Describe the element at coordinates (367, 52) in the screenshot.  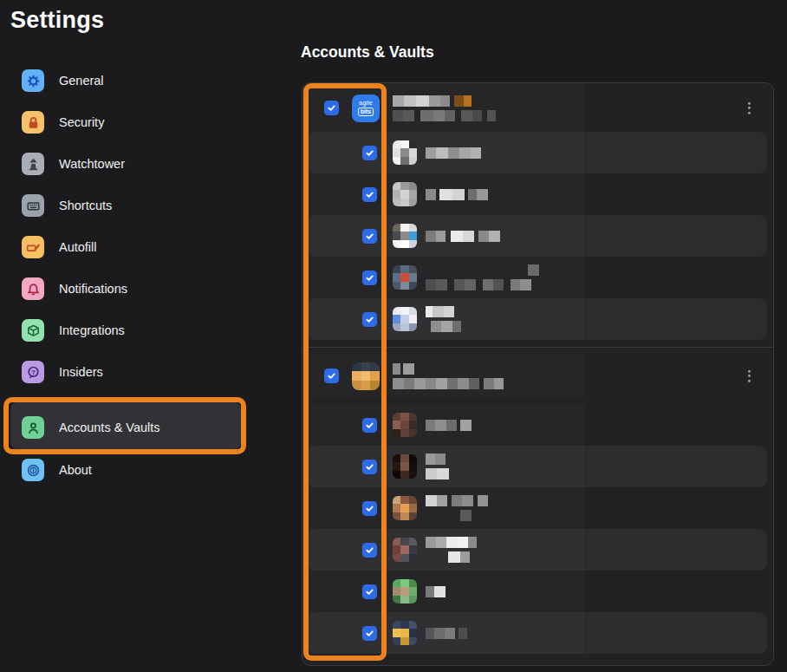
I see `section-title: Accounts & Vaults` at that location.